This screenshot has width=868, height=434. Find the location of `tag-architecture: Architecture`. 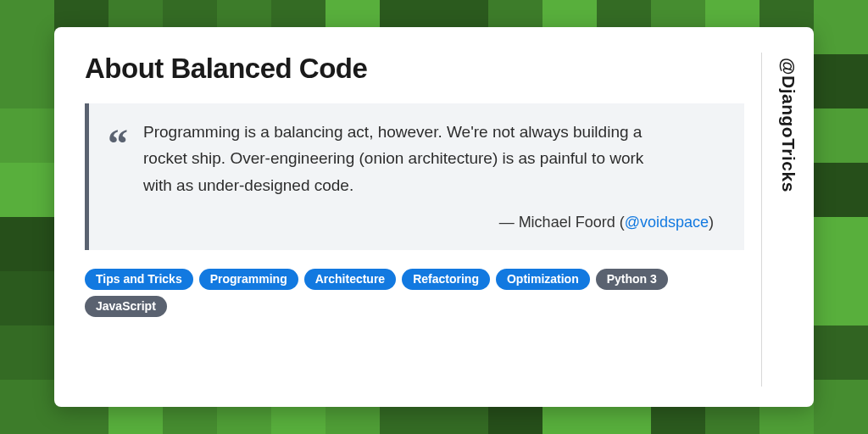

tag-architecture: Architecture is located at coordinates (350, 280).